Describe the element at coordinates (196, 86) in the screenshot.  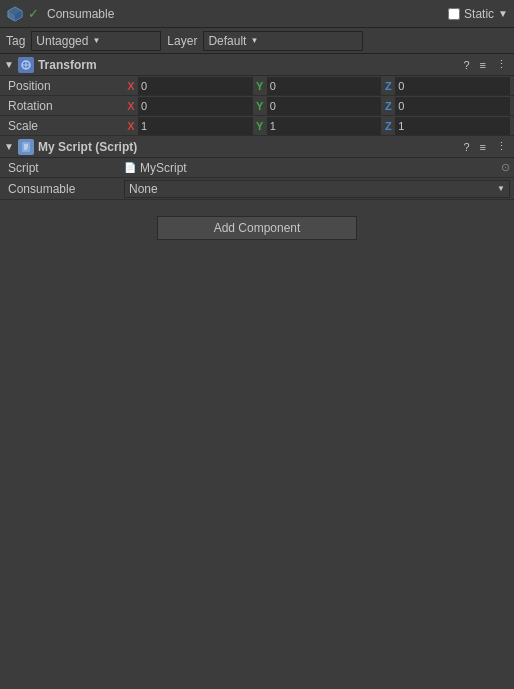
I see `position-x-input` at that location.